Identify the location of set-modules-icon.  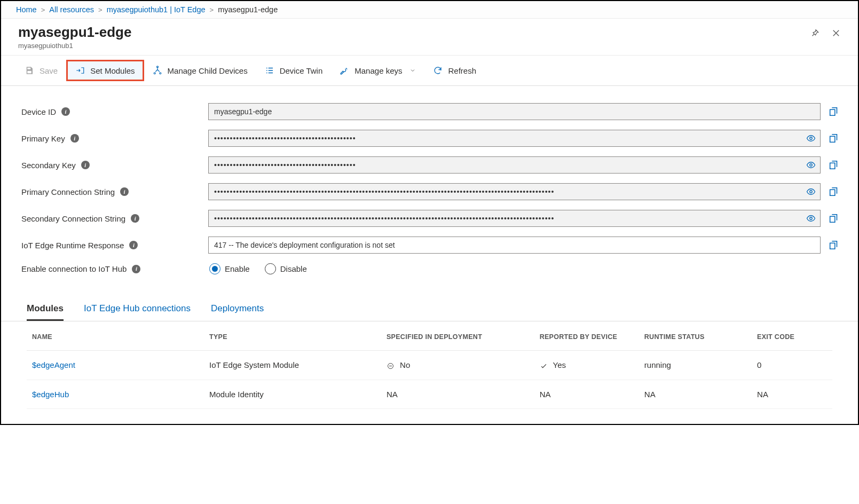
(80, 70).